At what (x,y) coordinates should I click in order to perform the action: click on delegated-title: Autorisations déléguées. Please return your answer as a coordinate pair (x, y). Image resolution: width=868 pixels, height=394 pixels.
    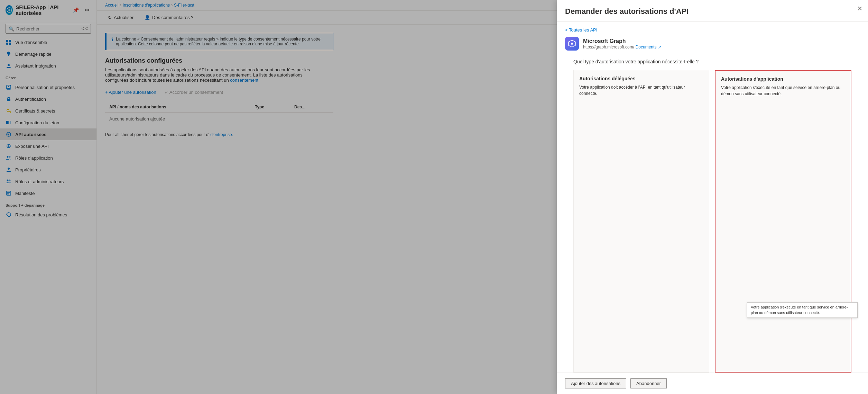
    Looking at the image, I should click on (641, 79).